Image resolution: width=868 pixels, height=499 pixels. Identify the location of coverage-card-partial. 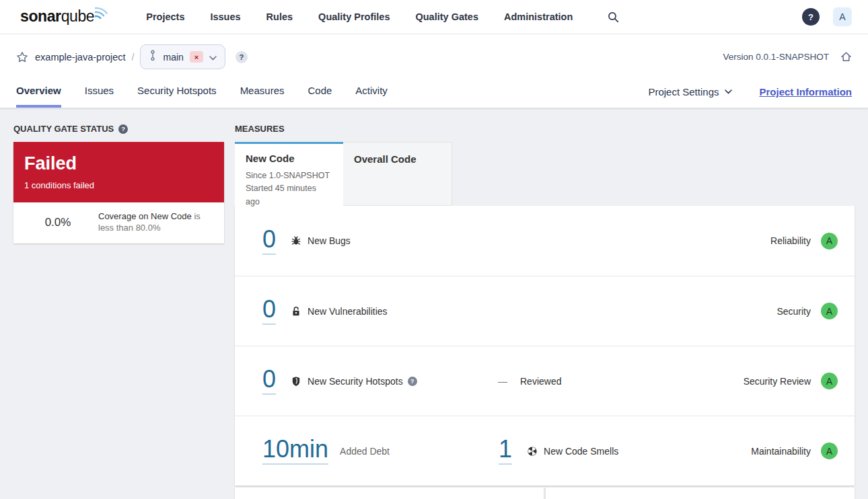
(389, 494).